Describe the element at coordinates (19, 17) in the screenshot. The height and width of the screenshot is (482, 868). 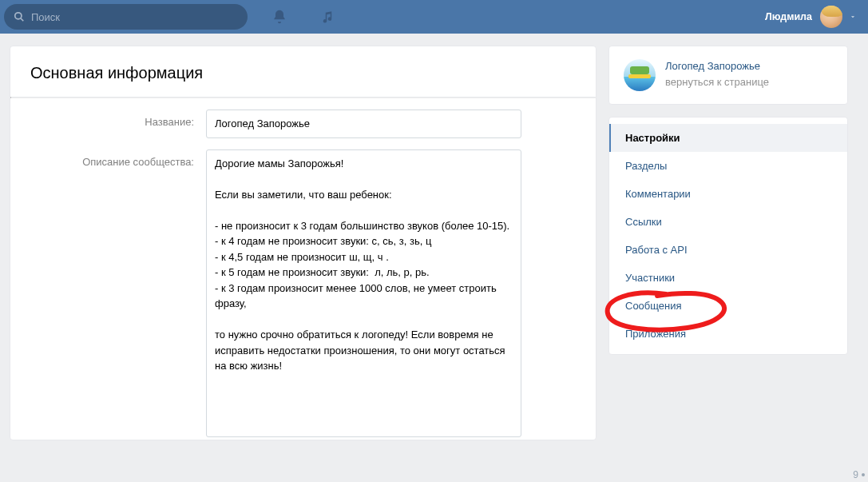
I see `search-icon` at that location.